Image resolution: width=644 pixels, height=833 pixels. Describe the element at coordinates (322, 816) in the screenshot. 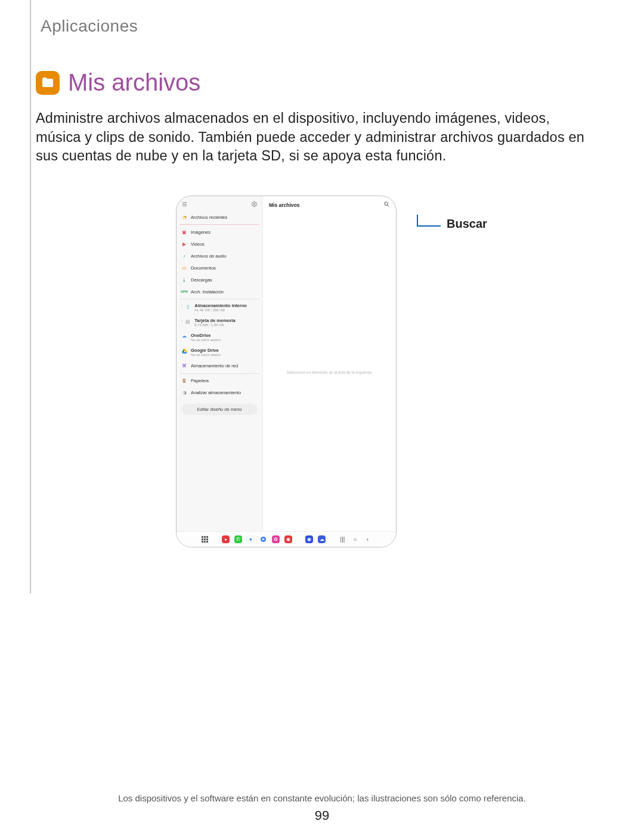

I see `page-number: 99` at that location.